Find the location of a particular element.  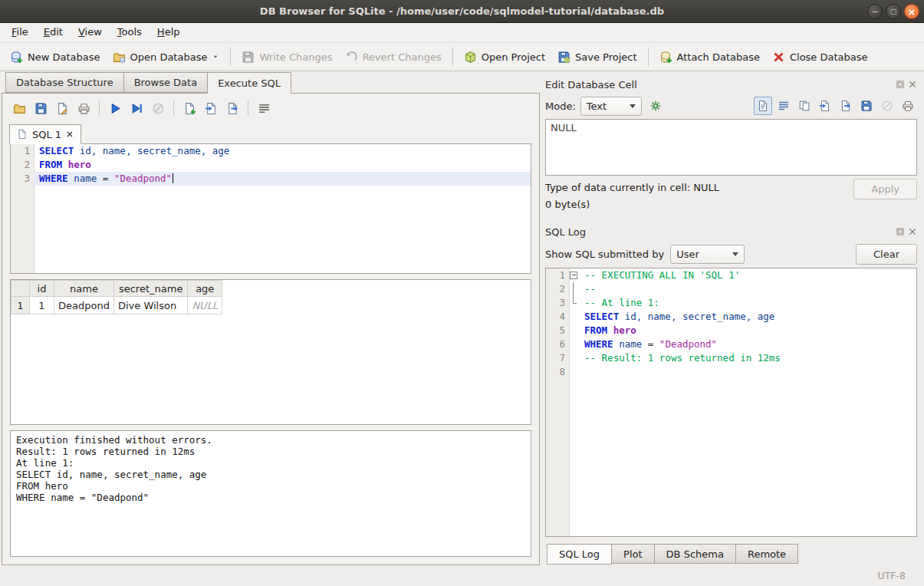

cell-editor: NULL is located at coordinates (732, 147).